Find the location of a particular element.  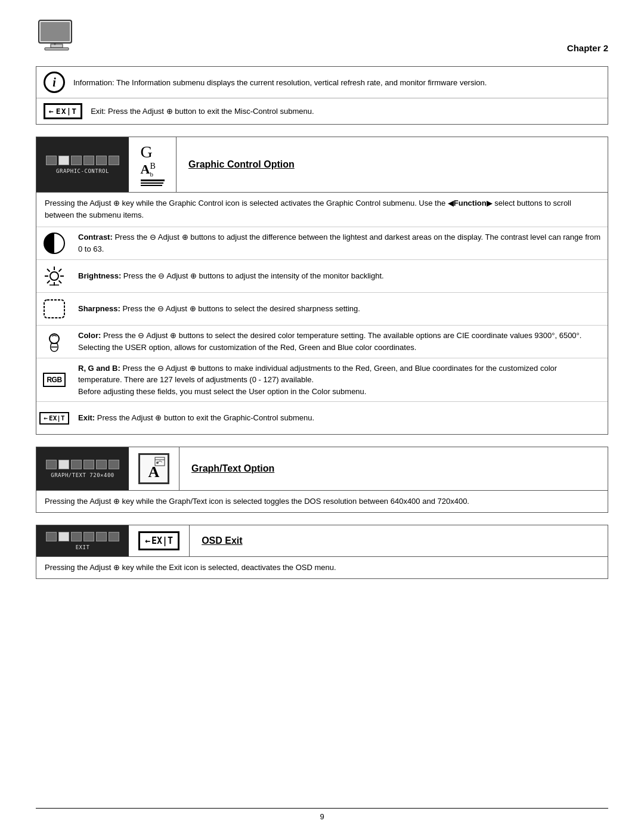

graphtext-header: GRAPH/TEXT 720×400 A is located at coordinates (322, 469).